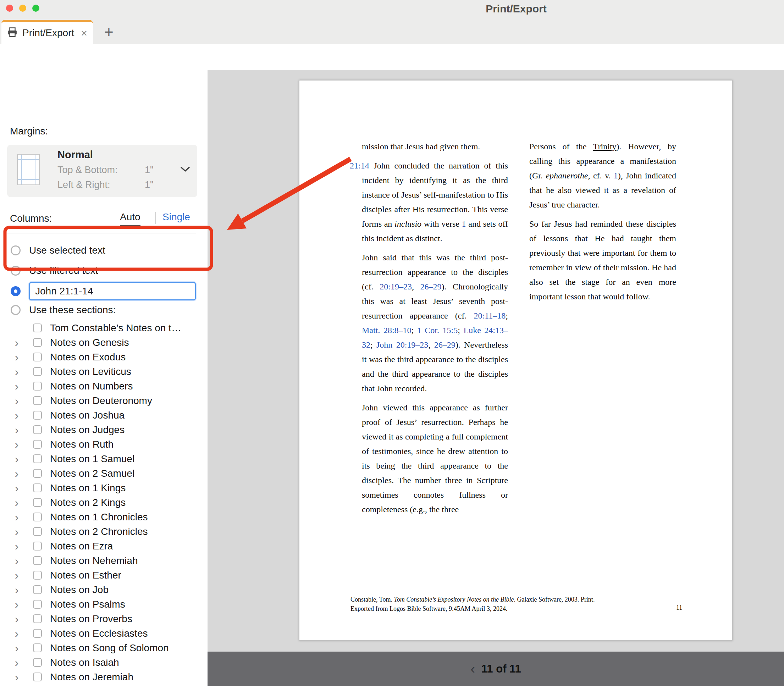  I want to click on zoom-window-button, so click(36, 8).